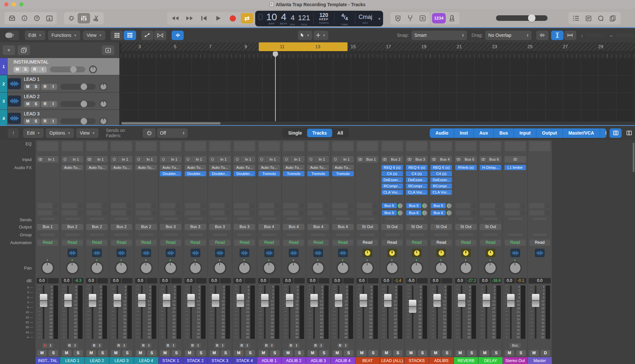  I want to click on wide-channel-view-icon, so click(629, 133).